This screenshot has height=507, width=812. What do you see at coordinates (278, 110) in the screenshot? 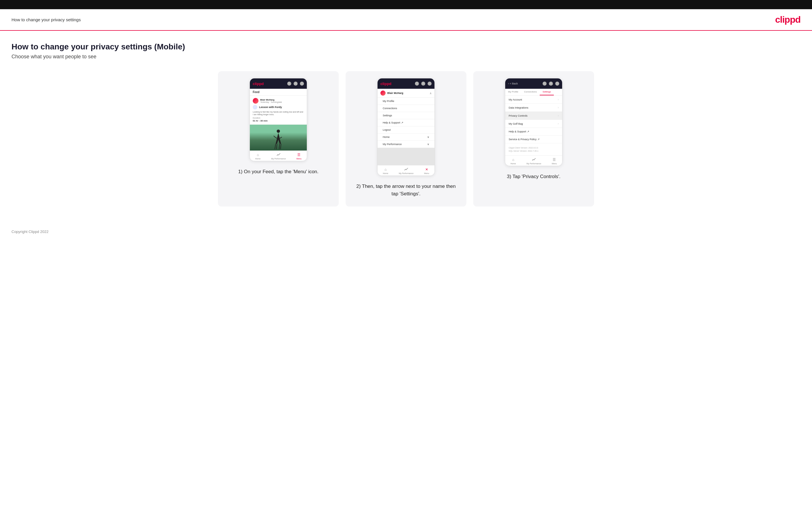
I see `step1-post: Blair McHarg Yesterday · Sunningdale Les…` at bounding box center [278, 110].